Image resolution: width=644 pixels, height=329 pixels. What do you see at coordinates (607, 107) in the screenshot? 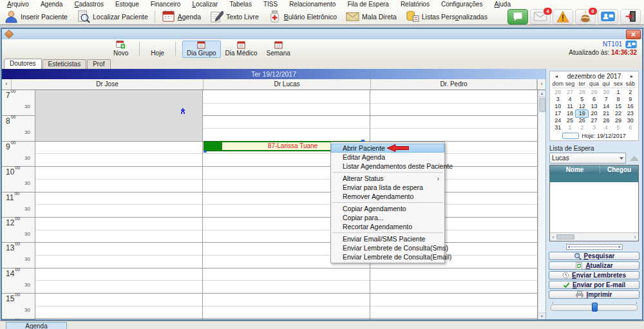
I see `mini-cal-day: 14` at bounding box center [607, 107].